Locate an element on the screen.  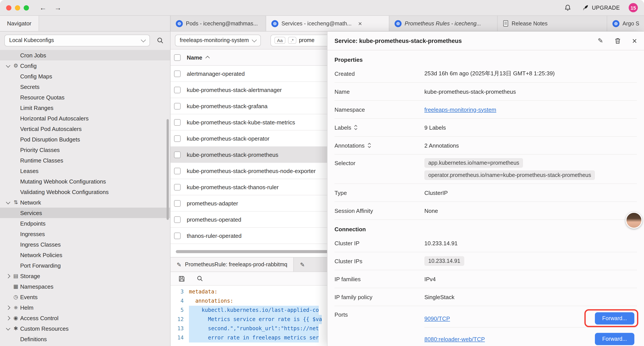
participant-avatar is located at coordinates (634, 220).